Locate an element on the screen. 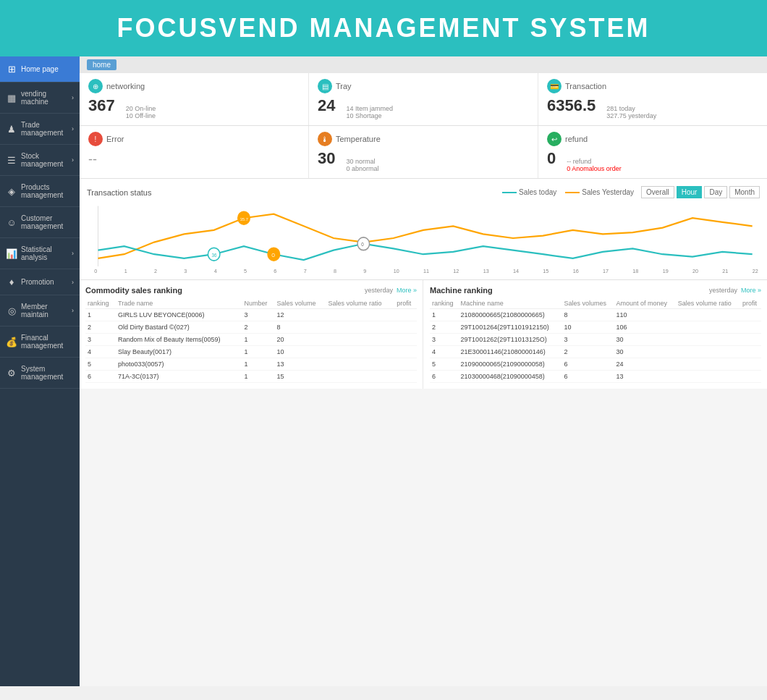 Image resolution: width=767 pixels, height=700 pixels. transaction-icon: 💳 is located at coordinates (554, 86).